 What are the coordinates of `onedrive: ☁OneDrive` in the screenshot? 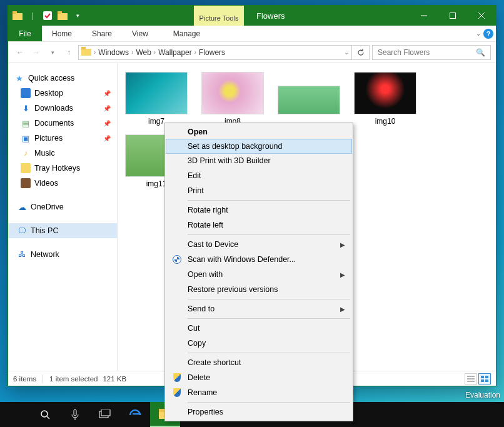 It's located at (63, 207).